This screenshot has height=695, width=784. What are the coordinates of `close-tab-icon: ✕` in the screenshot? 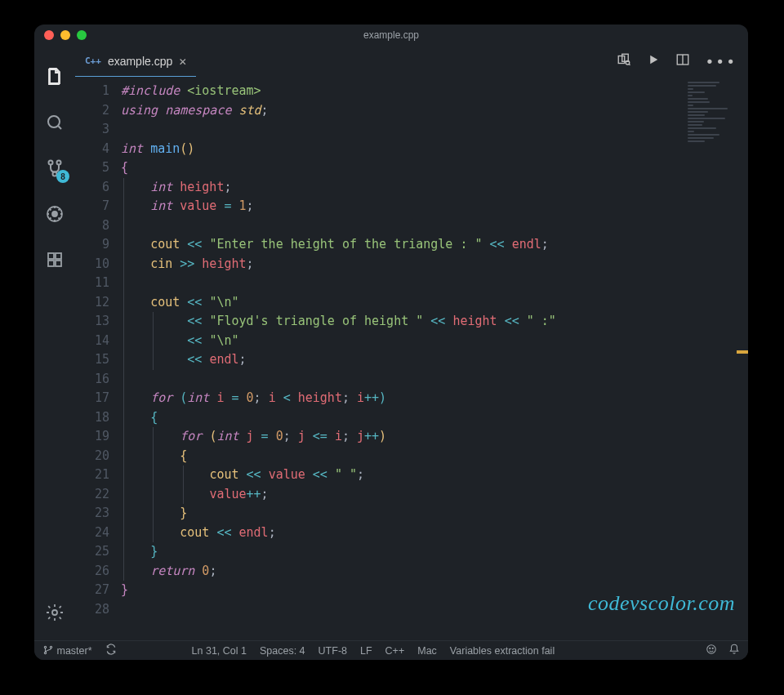 It's located at (183, 61).